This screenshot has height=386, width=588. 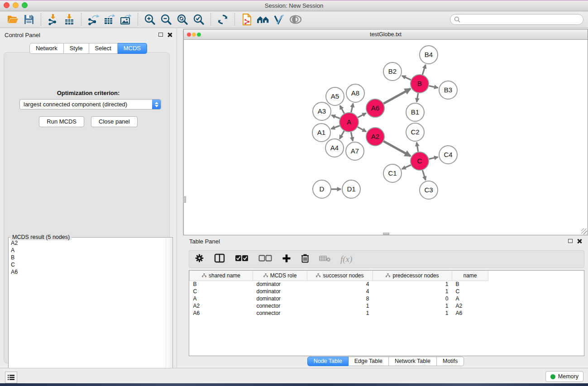 I want to click on export-image-icon, so click(x=126, y=19).